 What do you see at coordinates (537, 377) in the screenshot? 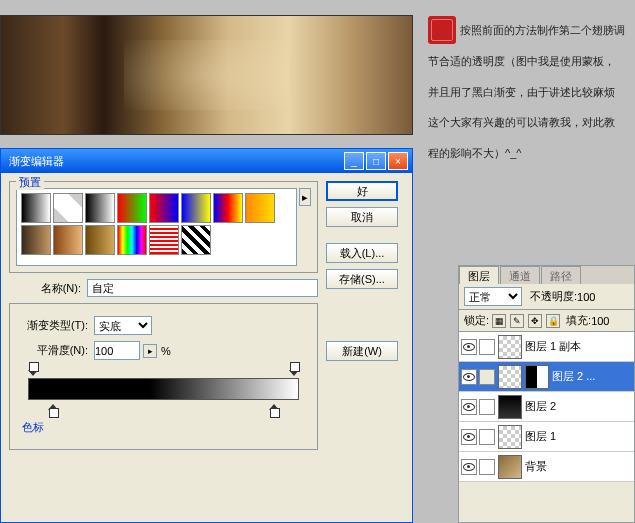
I see `mask-thumb` at bounding box center [537, 377].